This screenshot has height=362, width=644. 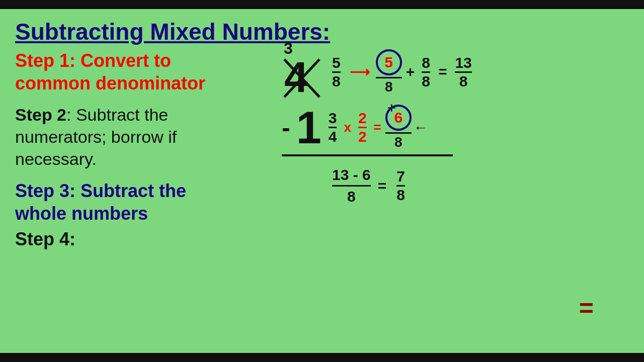 I want to click on frac-7-denominator: 8, so click(x=400, y=195).